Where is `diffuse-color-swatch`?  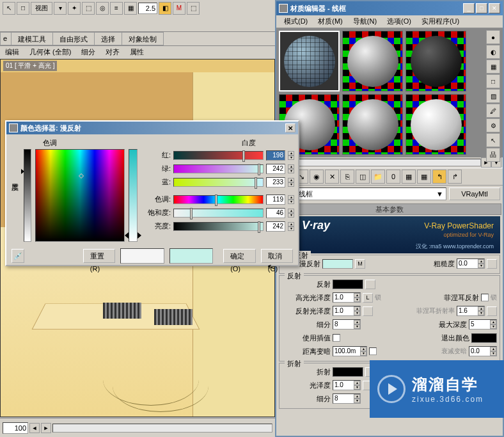 diffuse-color-swatch is located at coordinates (338, 264).